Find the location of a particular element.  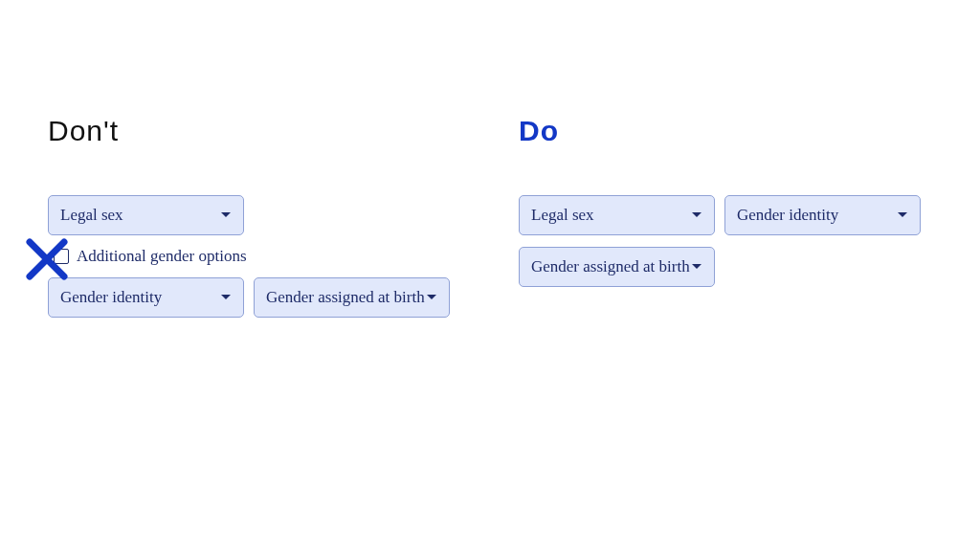

dont-row-2: Gender identity Gender assigned at birth is located at coordinates (255, 298).